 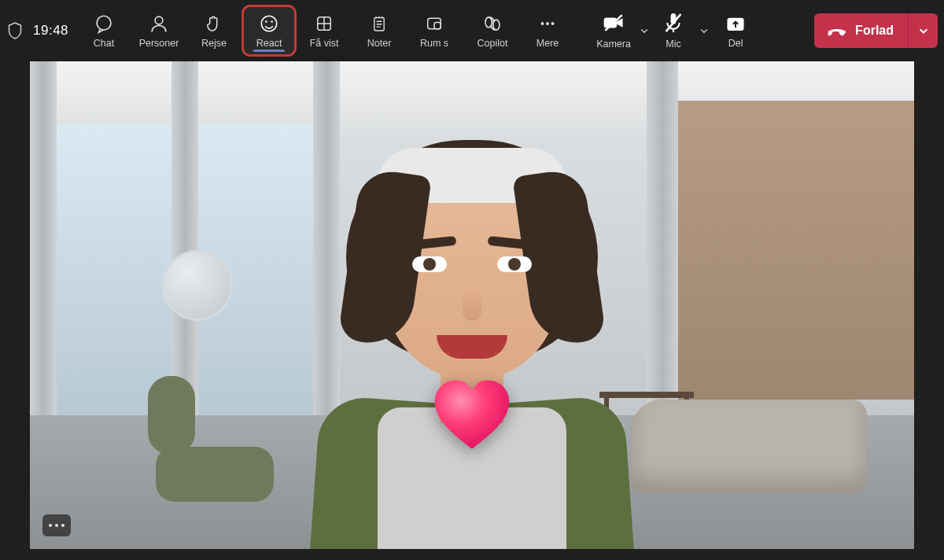 I want to click on notes-icon, so click(x=379, y=24).